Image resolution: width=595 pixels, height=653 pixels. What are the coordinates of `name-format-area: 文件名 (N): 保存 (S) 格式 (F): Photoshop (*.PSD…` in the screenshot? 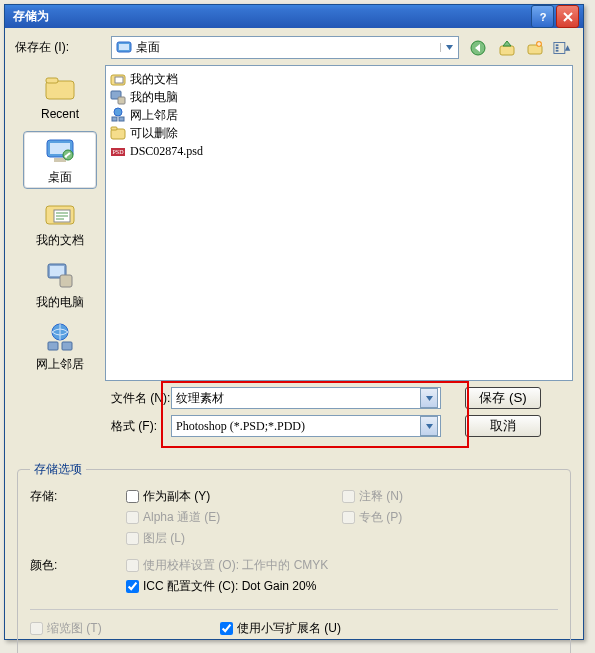 It's located at (294, 415).